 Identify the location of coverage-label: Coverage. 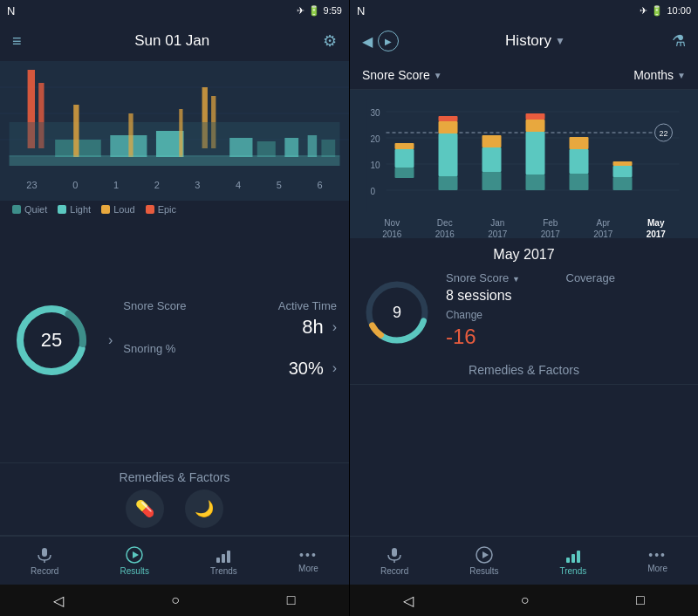
(626, 277).